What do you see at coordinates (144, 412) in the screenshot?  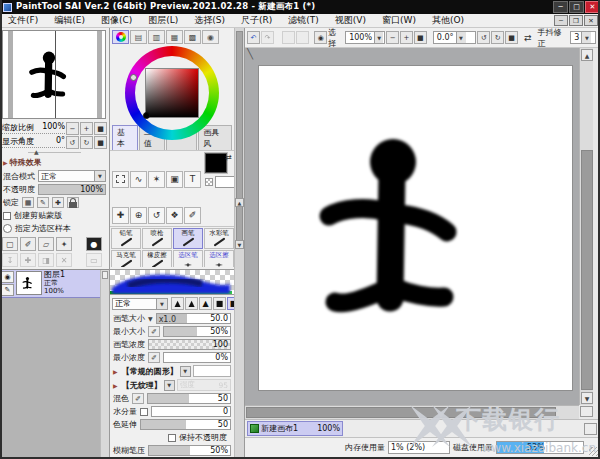 I see `water-checkbox` at bounding box center [144, 412].